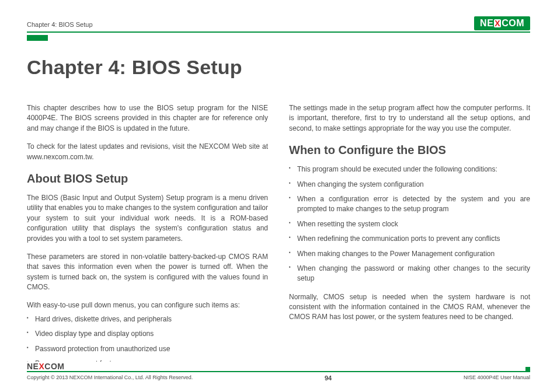  What do you see at coordinates (328, 378) in the screenshot?
I see `footer-page-number: 94` at bounding box center [328, 378].